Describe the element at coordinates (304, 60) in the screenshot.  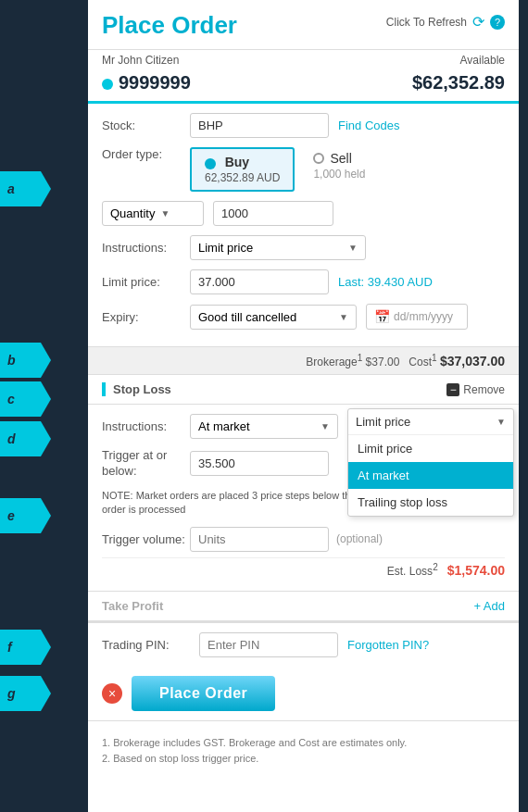
I see `user-row: Mr John Citizen Available` at that location.